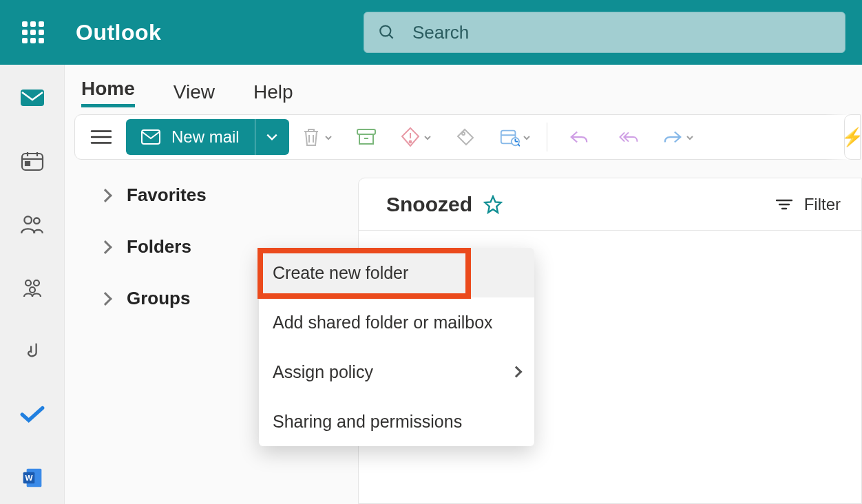 This screenshot has height=504, width=862. What do you see at coordinates (610, 204) in the screenshot?
I see `pane-header: Snoozed Filter` at bounding box center [610, 204].